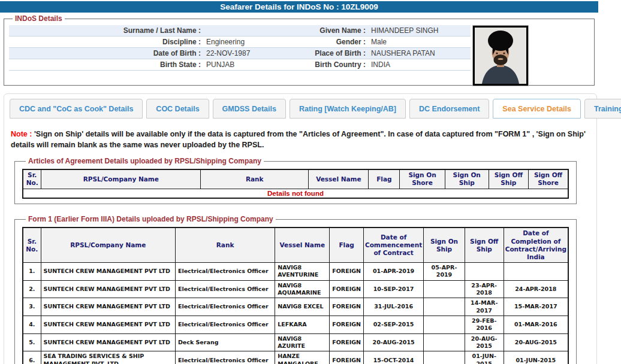  What do you see at coordinates (240, 42) in the screenshot?
I see `indos-row: Discipline :EngineeringGender :Male` at bounding box center [240, 42].